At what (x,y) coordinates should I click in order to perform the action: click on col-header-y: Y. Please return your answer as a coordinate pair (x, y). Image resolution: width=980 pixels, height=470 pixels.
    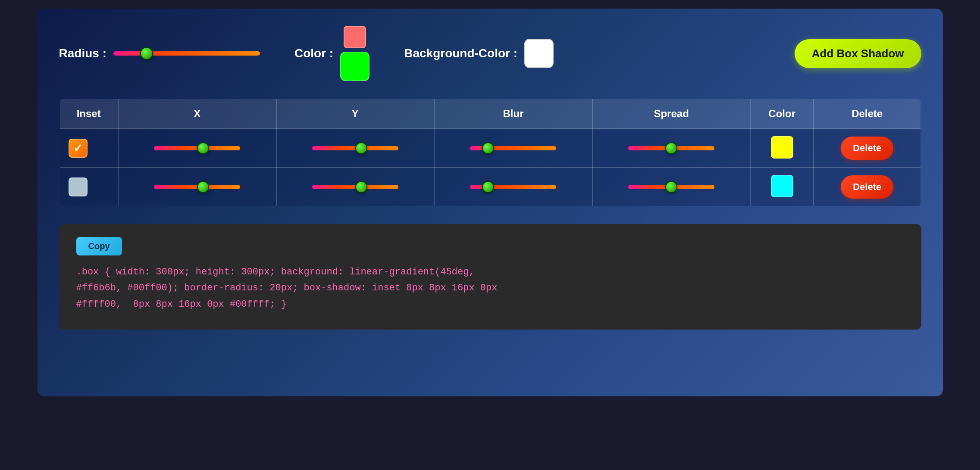
    Looking at the image, I should click on (355, 114).